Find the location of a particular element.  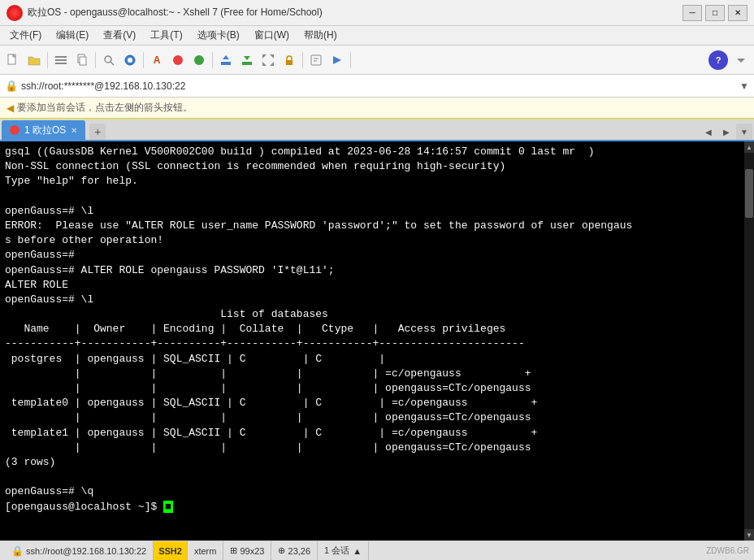

status-sessions-text: 1 会话 is located at coordinates (336, 551).